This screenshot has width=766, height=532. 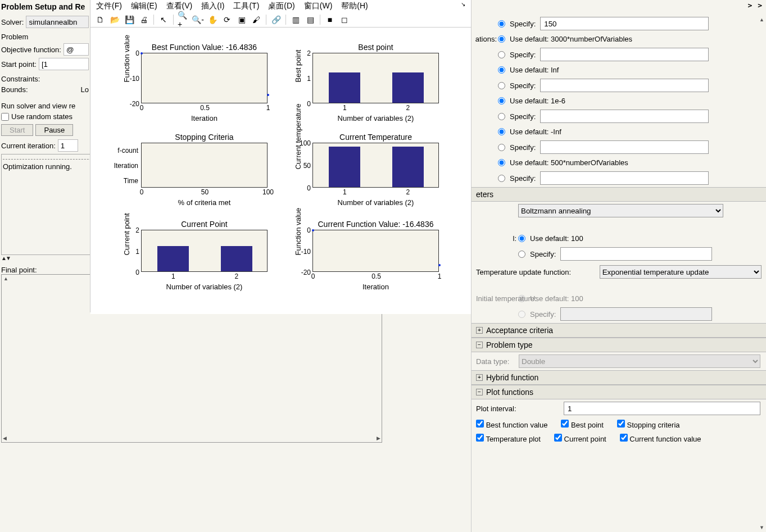 I want to click on chart-bp: Best pointBest pointNumber of variables …, so click(x=375, y=78).